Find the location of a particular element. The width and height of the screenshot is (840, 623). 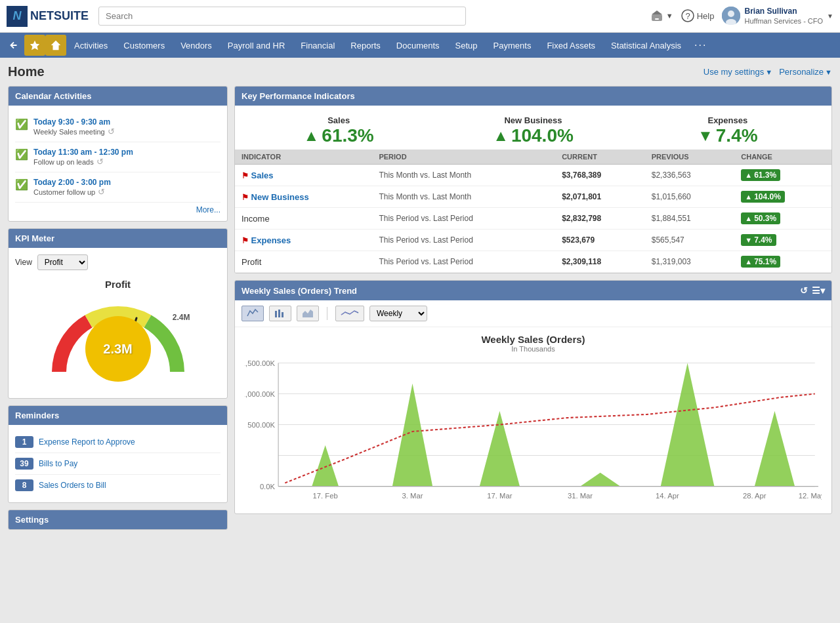

calendar-more: More... is located at coordinates (118, 209).